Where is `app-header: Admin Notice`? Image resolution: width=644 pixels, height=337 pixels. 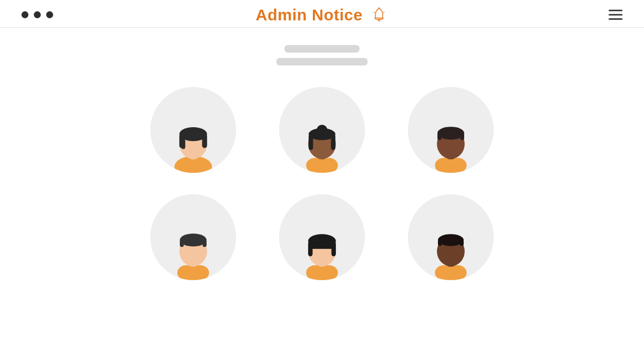
app-header: Admin Notice is located at coordinates (322, 14).